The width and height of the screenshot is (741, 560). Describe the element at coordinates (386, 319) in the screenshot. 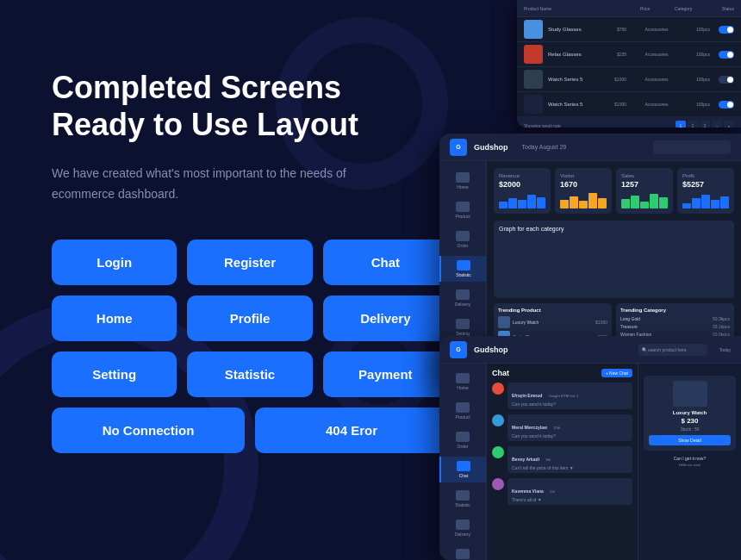

I see `delivery-button: Delivery` at that location.